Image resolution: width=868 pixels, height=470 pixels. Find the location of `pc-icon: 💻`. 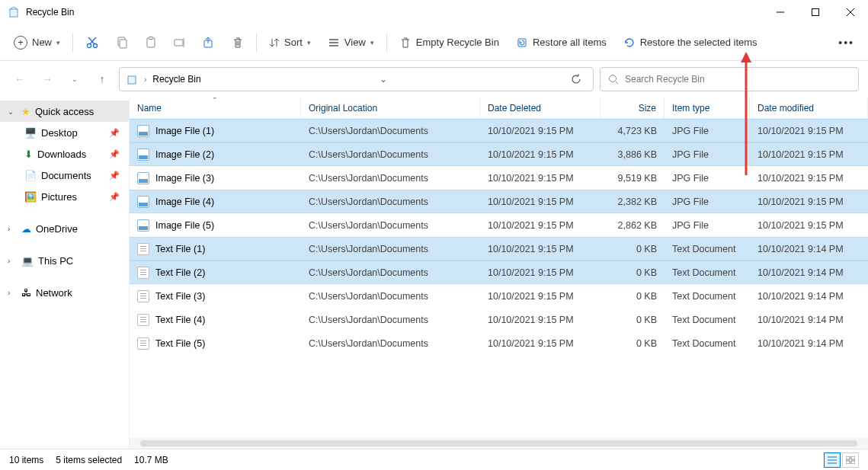

pc-icon: 💻 is located at coordinates (27, 261).